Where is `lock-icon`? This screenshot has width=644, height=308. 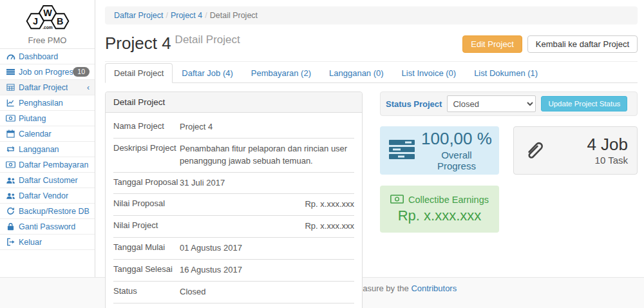 lock-icon is located at coordinates (10, 227).